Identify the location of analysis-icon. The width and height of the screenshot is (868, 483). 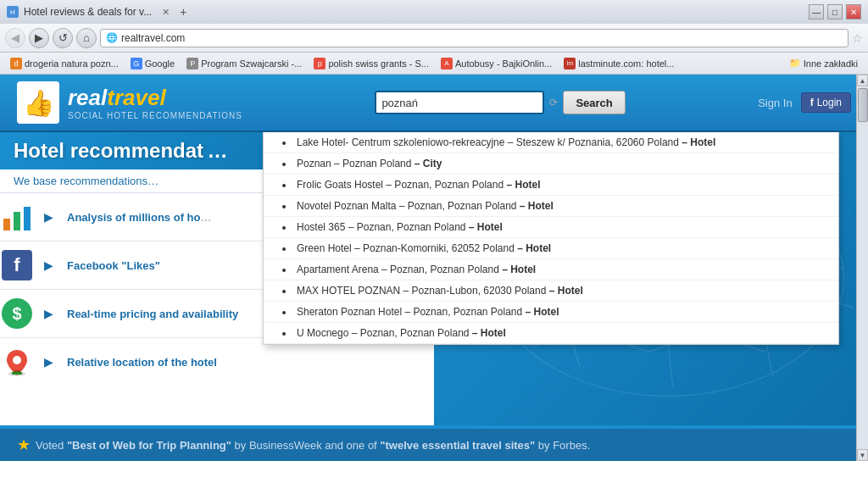
(17, 217).